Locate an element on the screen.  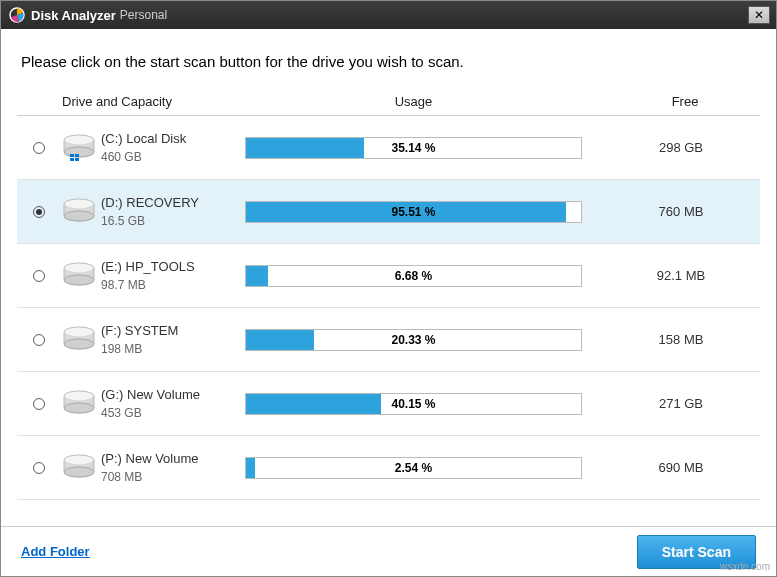
drive-free: 158 MB is located at coordinates (681, 340).